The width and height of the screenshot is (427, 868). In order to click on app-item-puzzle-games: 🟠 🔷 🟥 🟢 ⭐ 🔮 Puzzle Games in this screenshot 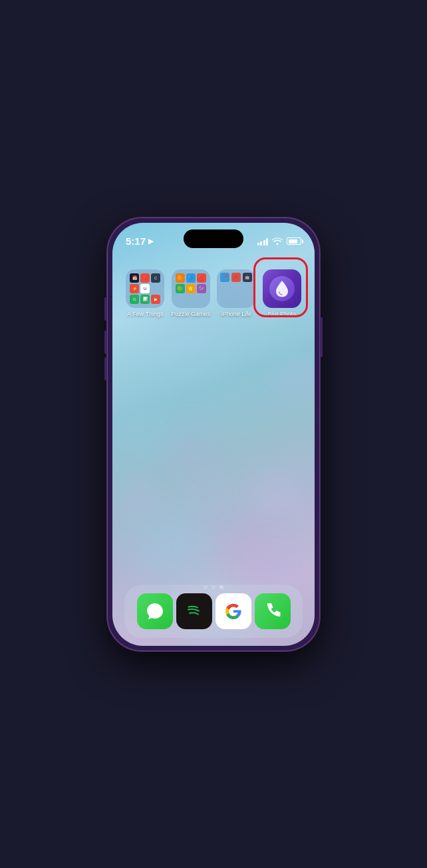, I will do `click(192, 293)`.